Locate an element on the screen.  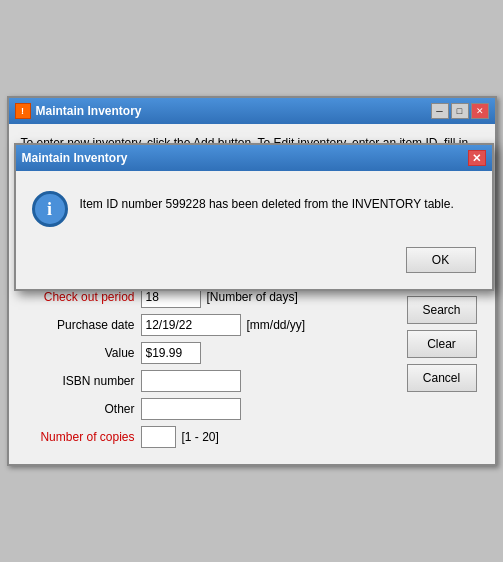
checkout-hint: [Number of days] is located at coordinates (252, 297).